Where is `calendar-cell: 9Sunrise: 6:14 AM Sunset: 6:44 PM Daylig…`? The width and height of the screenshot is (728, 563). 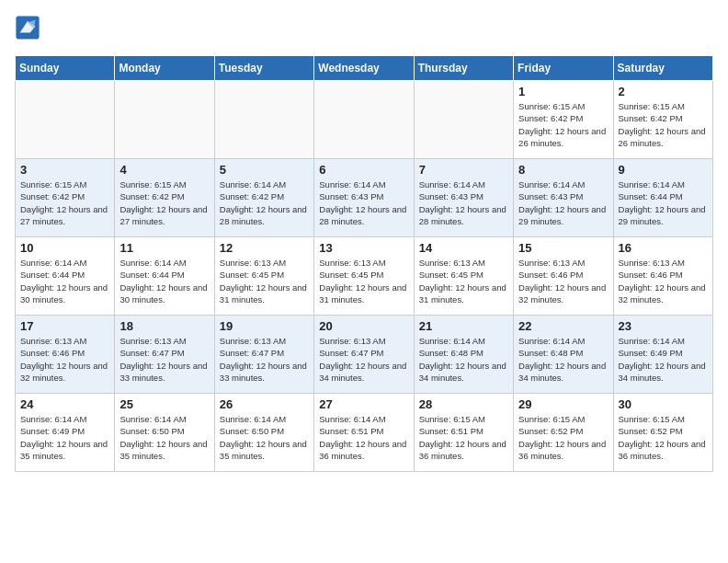
calendar-cell: 9Sunrise: 6:14 AM Sunset: 6:44 PM Daylig… is located at coordinates (663, 199).